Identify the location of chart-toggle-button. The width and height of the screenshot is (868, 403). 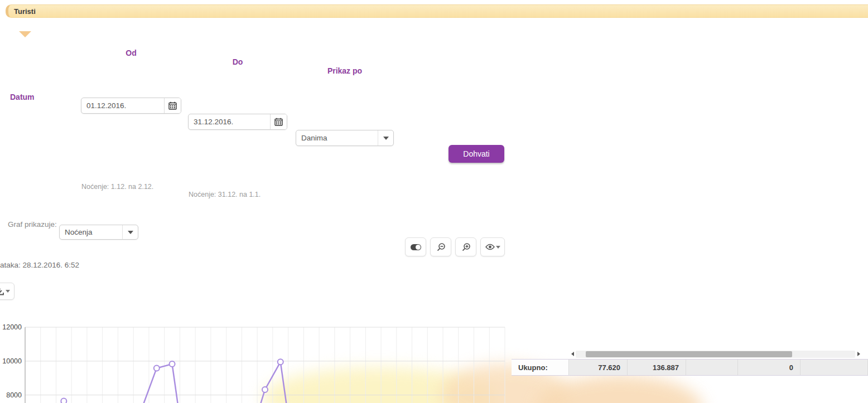
(416, 247).